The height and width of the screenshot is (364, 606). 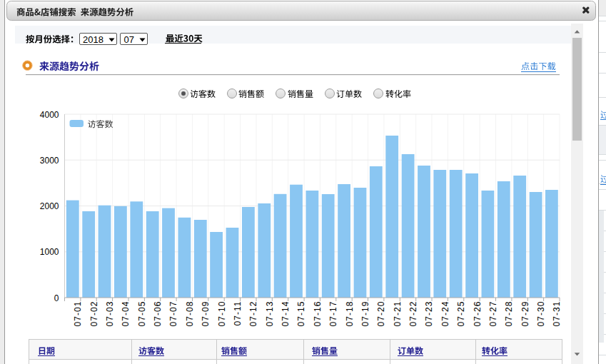 What do you see at coordinates (50, 115) in the screenshot?
I see `svg-text: 4000` at bounding box center [50, 115].